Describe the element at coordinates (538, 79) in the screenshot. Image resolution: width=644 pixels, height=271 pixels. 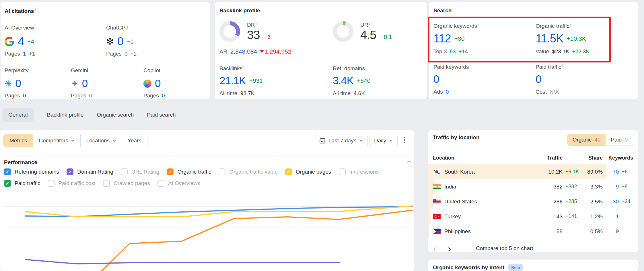
I see `paid-traffic-value: 0` at that location.